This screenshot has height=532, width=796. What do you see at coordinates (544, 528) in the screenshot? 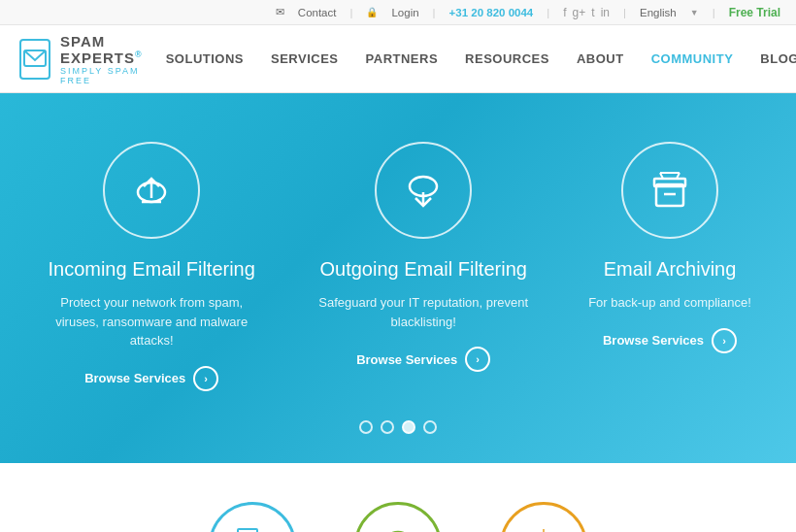
I see `globe-protection-icon` at bounding box center [544, 528].